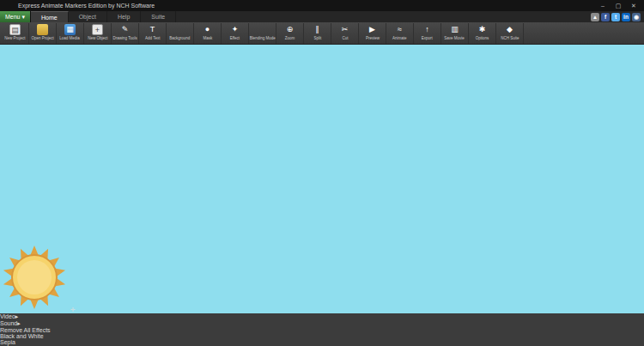 This screenshot has width=644, height=346. What do you see at coordinates (179, 38) in the screenshot?
I see `toolbar-button-label: Background` at bounding box center [179, 38].